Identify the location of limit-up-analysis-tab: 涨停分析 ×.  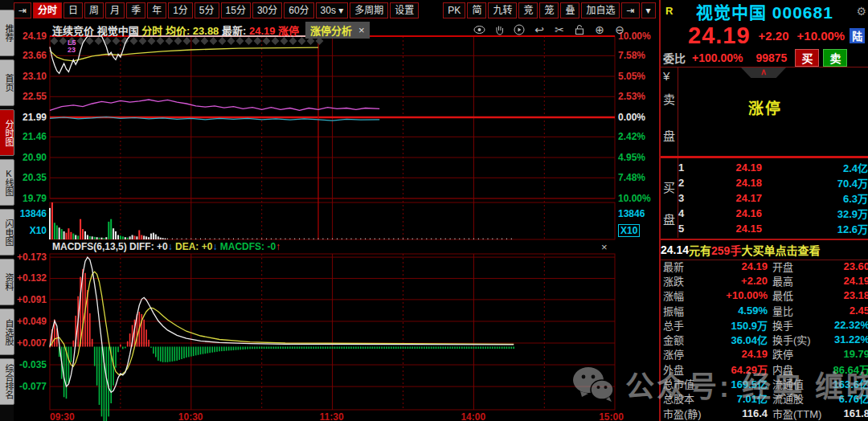
(338, 31).